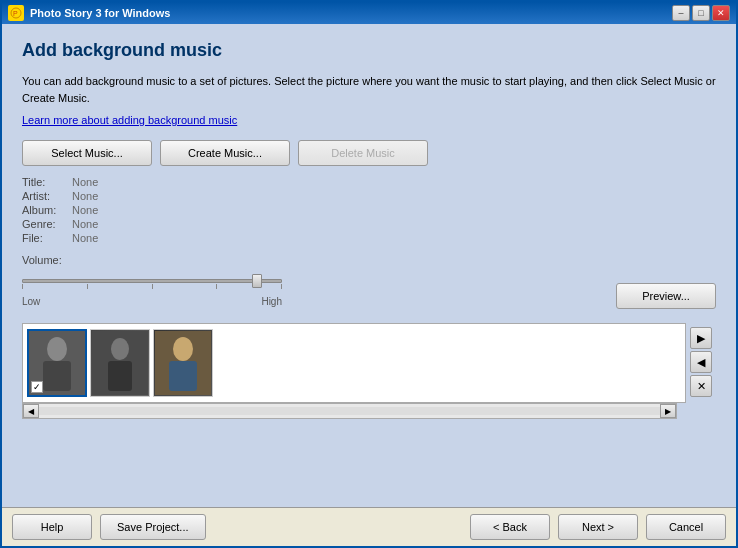 This screenshot has height=548, width=738. Describe the element at coordinates (47, 210) in the screenshot. I see `album-label: Album:` at that location.